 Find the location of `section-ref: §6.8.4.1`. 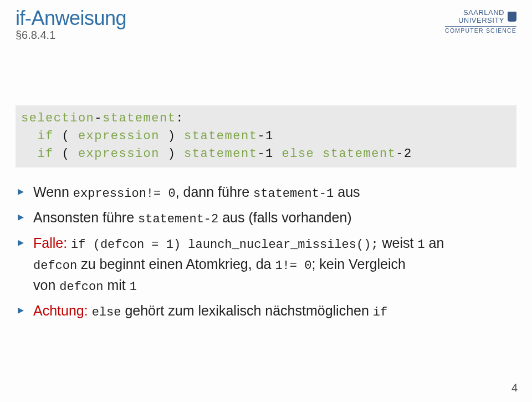

section-ref: §6.8.4.1 is located at coordinates (71, 35).